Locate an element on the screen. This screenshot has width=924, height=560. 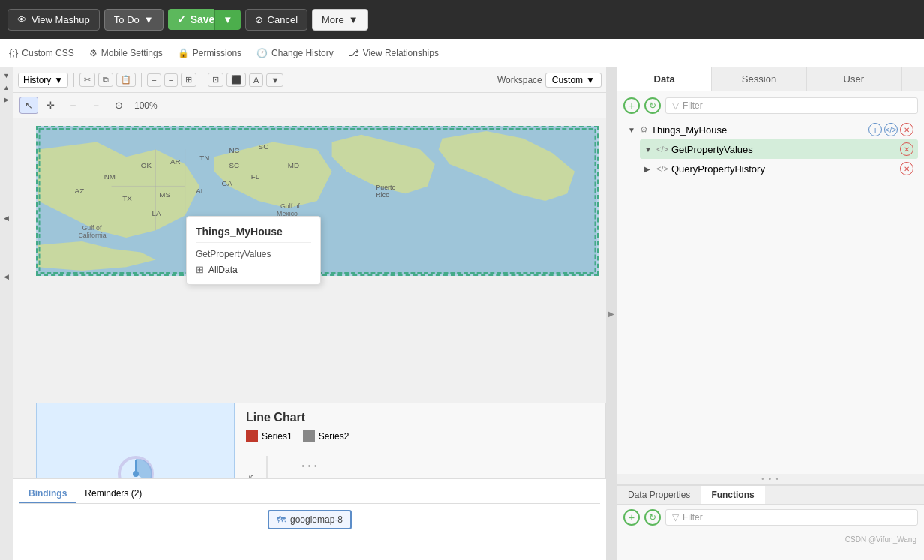
workspace-label: Workspace is located at coordinates (520, 80).